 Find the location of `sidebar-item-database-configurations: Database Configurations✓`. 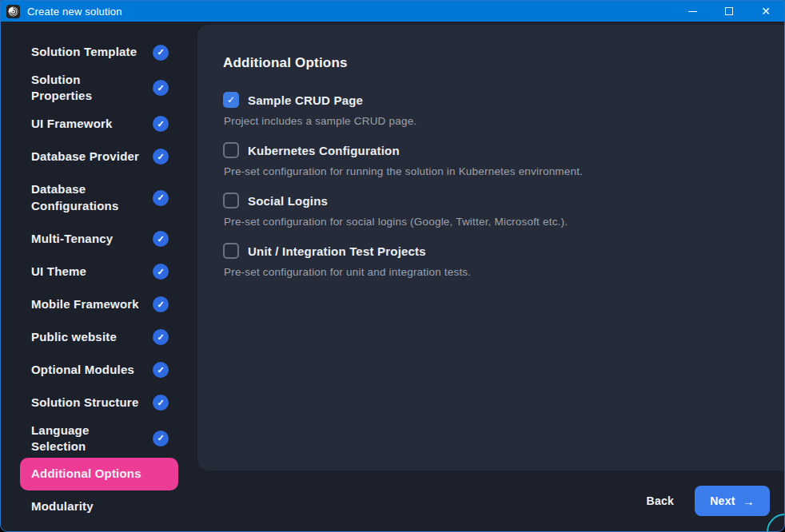

sidebar-item-database-configurations: Database Configurations✓ is located at coordinates (99, 198).